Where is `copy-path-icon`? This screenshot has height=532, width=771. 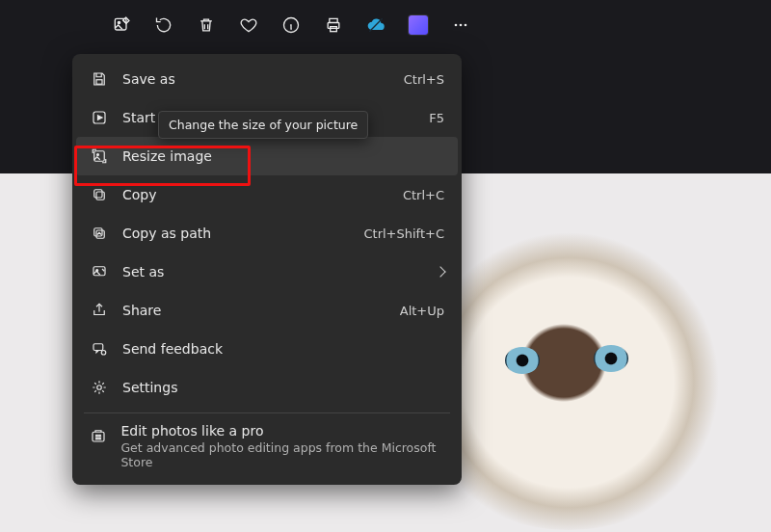
copy-path-icon is located at coordinates (99, 233).